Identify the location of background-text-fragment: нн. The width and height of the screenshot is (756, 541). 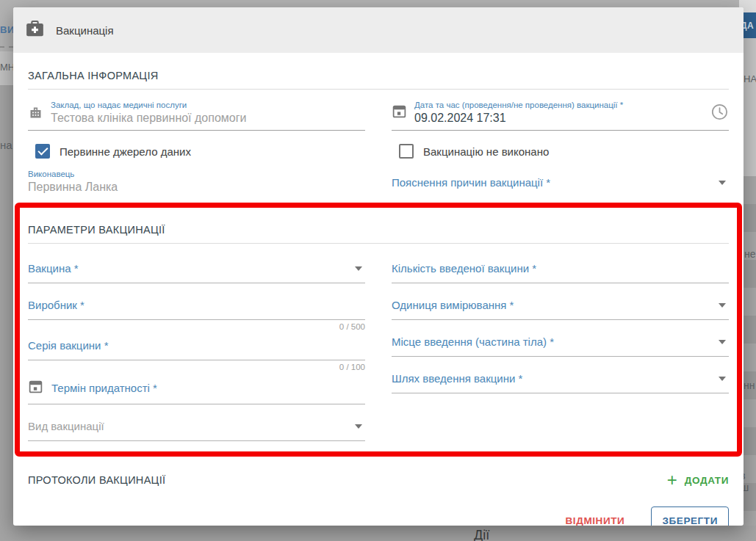
(749, 385).